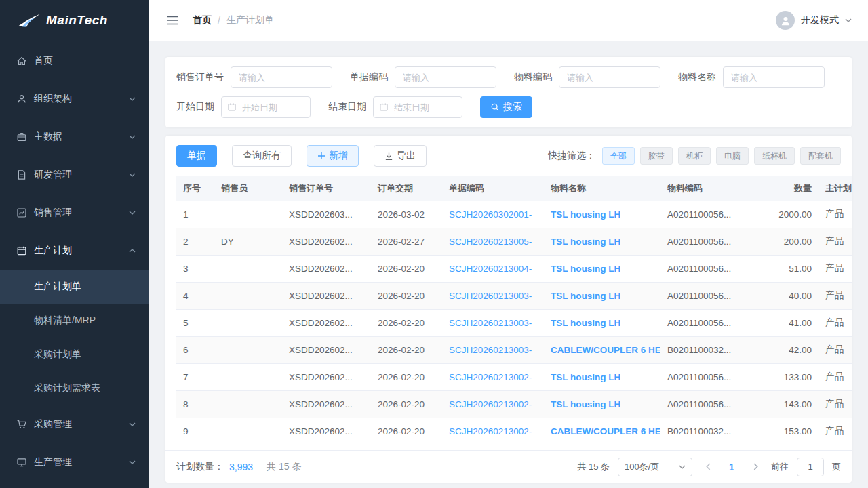 The width and height of the screenshot is (868, 488). What do you see at coordinates (810, 467) in the screenshot?
I see `goto-page-input` at bounding box center [810, 467].